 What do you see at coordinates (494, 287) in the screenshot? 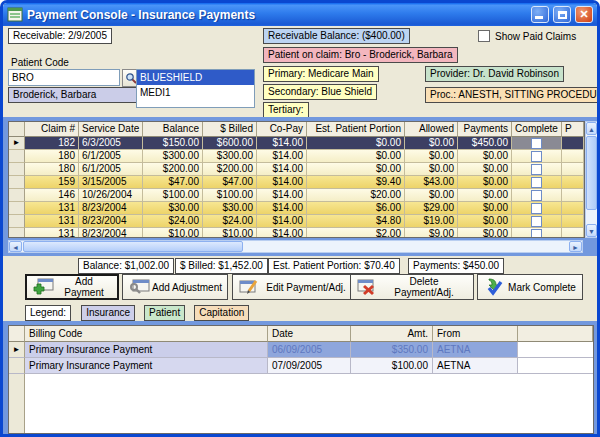
I see `mark-complete-icon` at bounding box center [494, 287].